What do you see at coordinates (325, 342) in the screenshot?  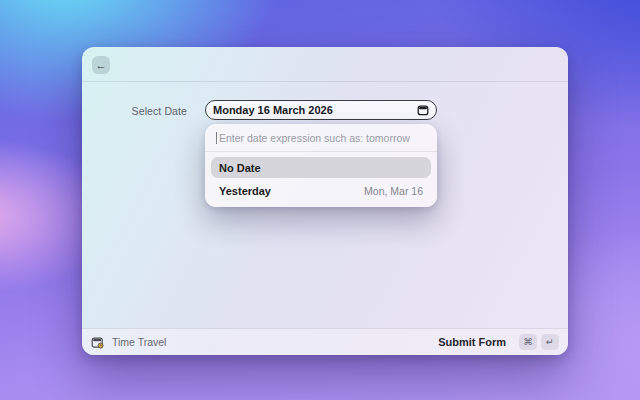 I see `window-footer: Time Travel Submit Form ⌘ ↵` at bounding box center [325, 342].